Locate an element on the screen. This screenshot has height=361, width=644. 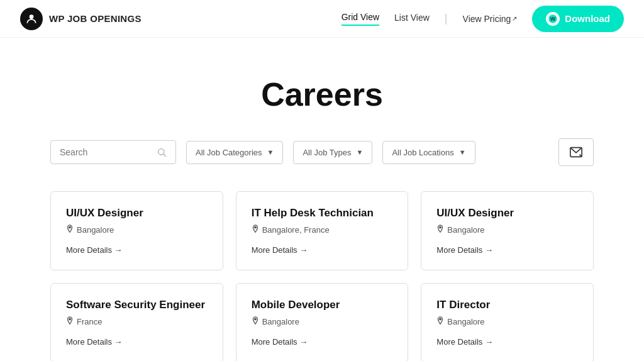
logo: WP JOB OPENINGS is located at coordinates (80, 19).